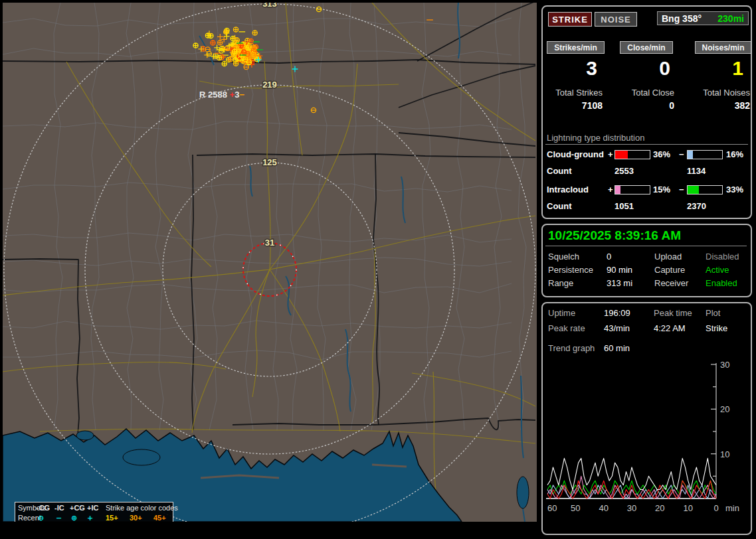  I want to click on ring-label-313: 313, so click(270, 5).